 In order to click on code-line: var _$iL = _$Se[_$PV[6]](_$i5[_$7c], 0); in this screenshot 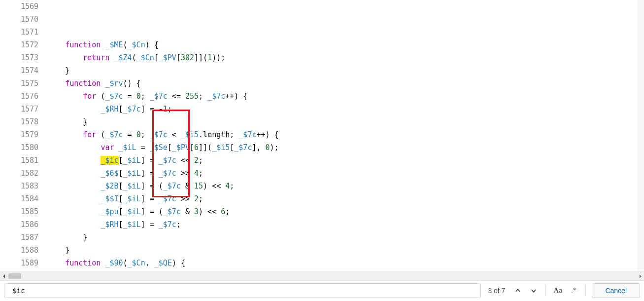, I will do `click(346, 148)`.